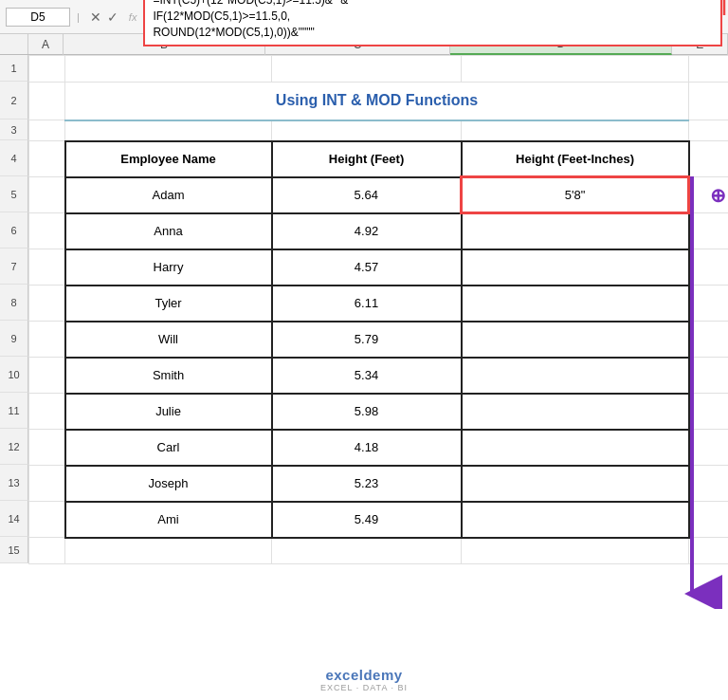  I want to click on cell-C12: 4.18, so click(367, 448).